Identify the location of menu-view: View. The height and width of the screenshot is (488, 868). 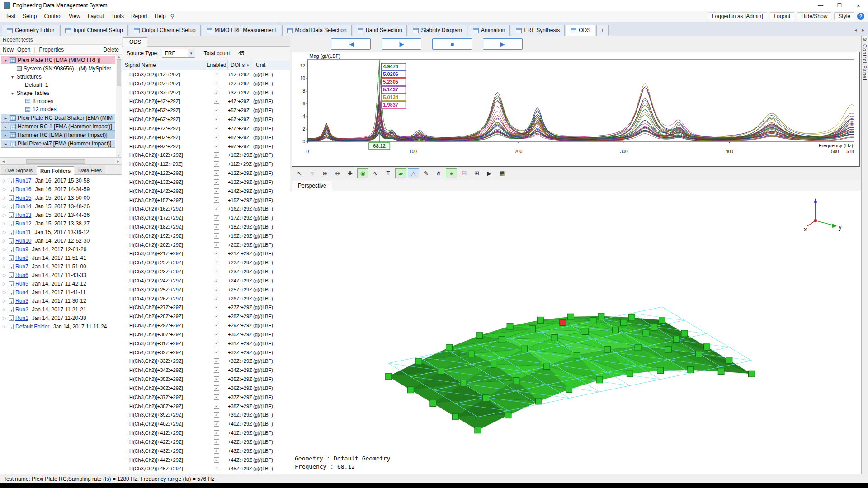
(75, 16).